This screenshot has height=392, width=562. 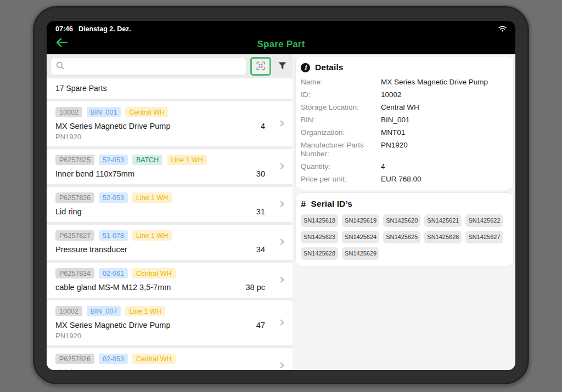 What do you see at coordinates (170, 242) in the screenshot?
I see `spare-part-list-item: P625782751-078Line 1 WH Pressure transdu…` at bounding box center [170, 242].